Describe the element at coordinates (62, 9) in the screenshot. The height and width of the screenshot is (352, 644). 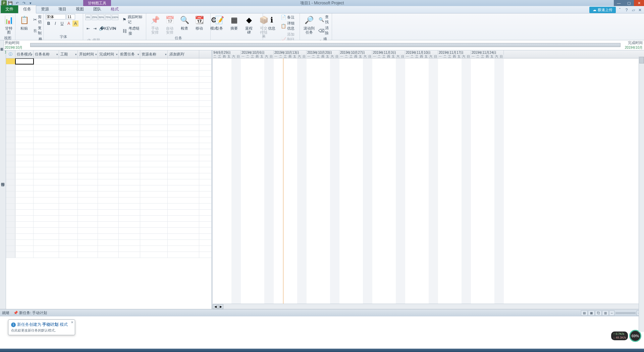
I see `tab-project: 项目` at that location.